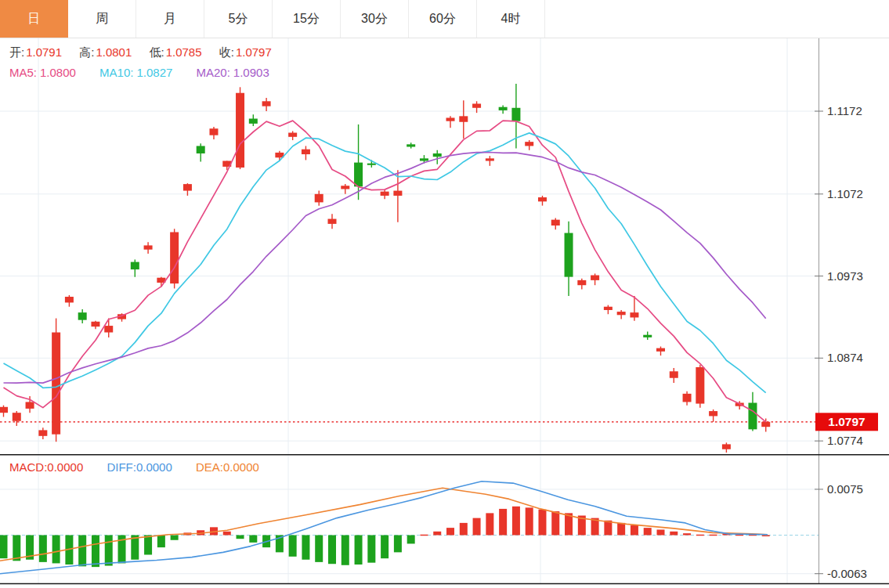  I want to click on open-value: 1.0791, so click(44, 52).